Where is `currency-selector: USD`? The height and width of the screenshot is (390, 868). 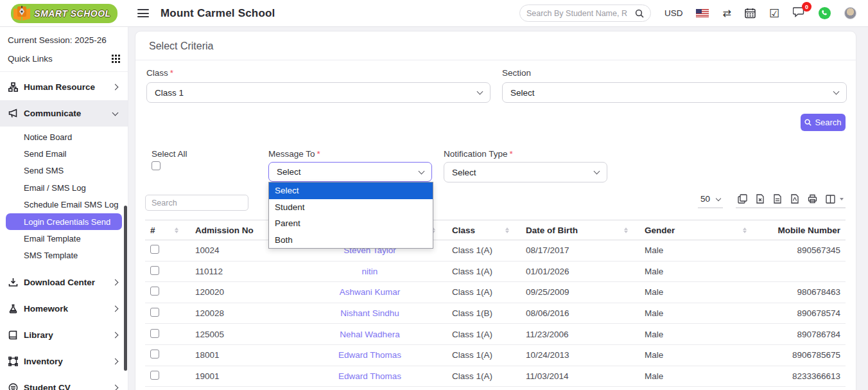 currency-selector: USD is located at coordinates (674, 13).